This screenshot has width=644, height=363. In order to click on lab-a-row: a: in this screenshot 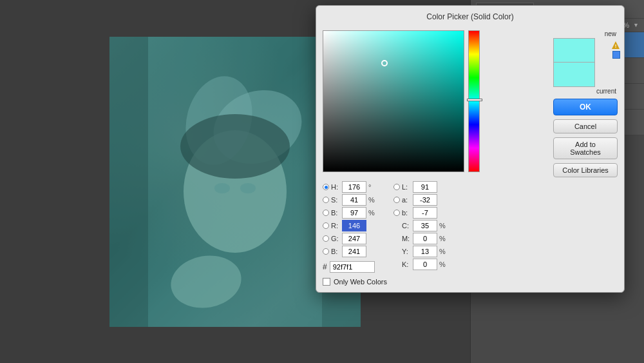, I will do `click(420, 200)`.